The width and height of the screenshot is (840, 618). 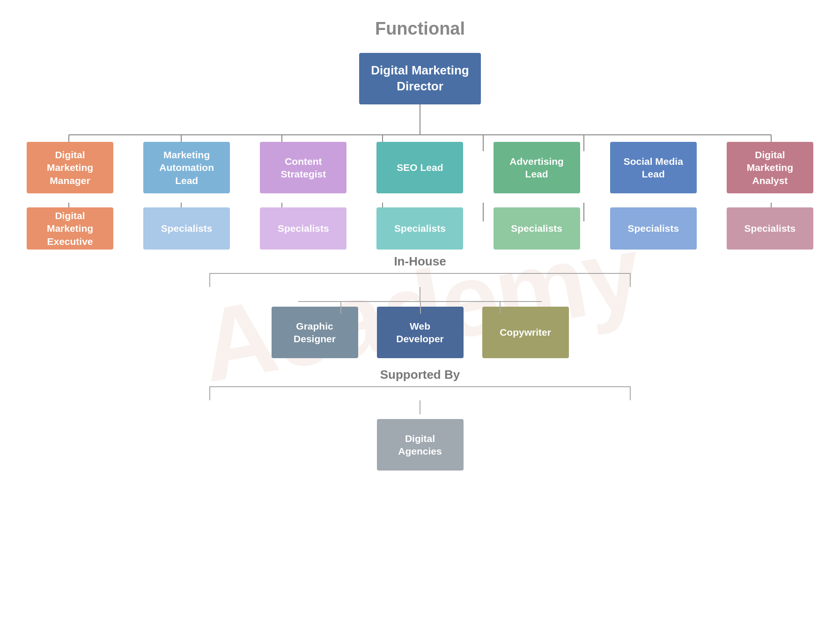 I want to click on node-copywriter: Copywriter, so click(x=525, y=332).